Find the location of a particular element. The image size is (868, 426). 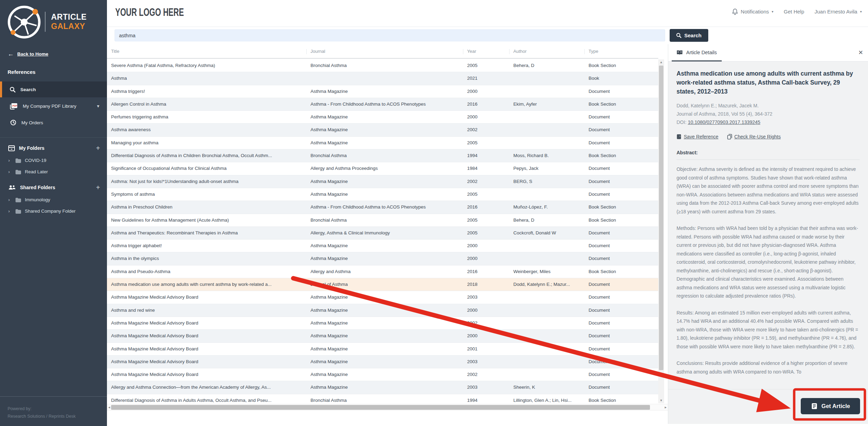

tab-article-details: Article Details is located at coordinates (697, 53).